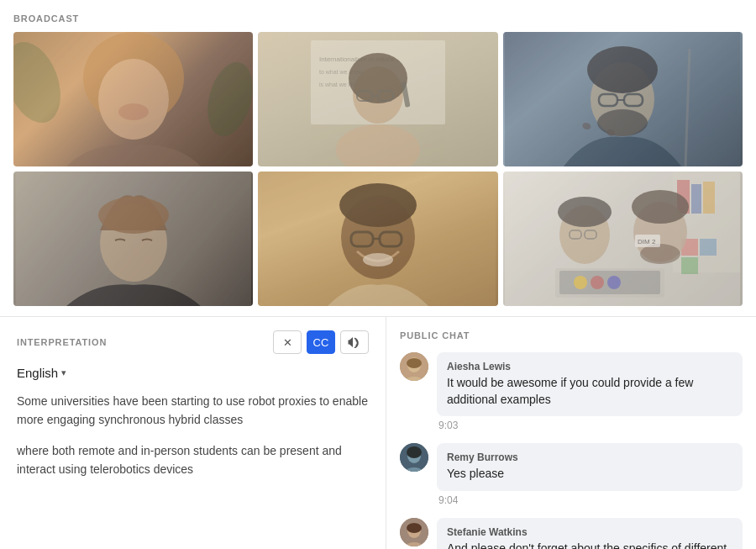 The width and height of the screenshot is (756, 549). I want to click on video-cell-6: DIM 2, so click(623, 239).